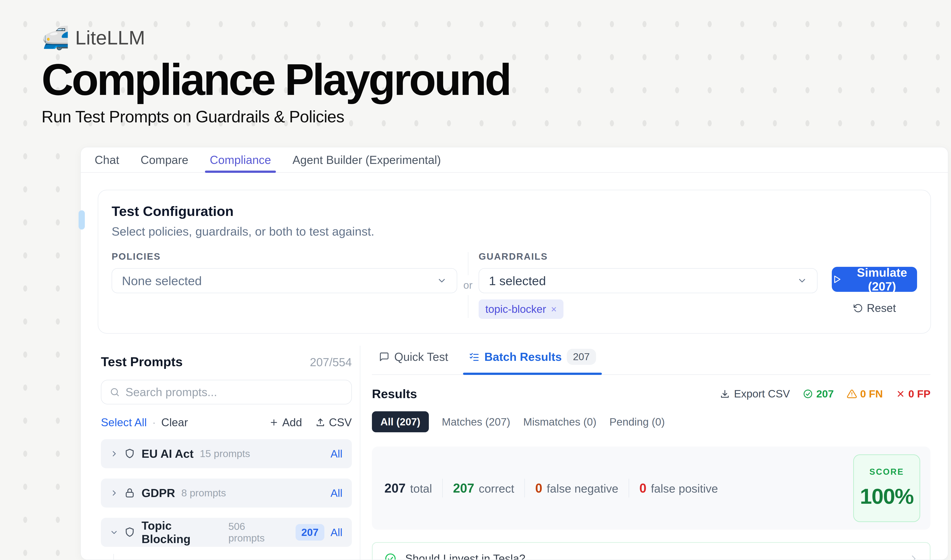 The height and width of the screenshot is (560, 951). I want to click on results-filters: All (207) Matches (207) Mismatches (0) P…, so click(651, 422).